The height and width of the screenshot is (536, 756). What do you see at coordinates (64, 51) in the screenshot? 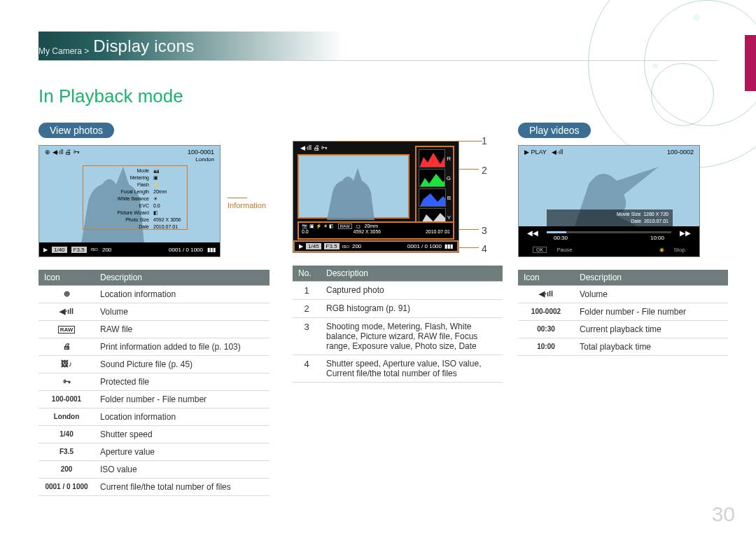
I see `breadcrumb-parent: My Camera >` at bounding box center [64, 51].